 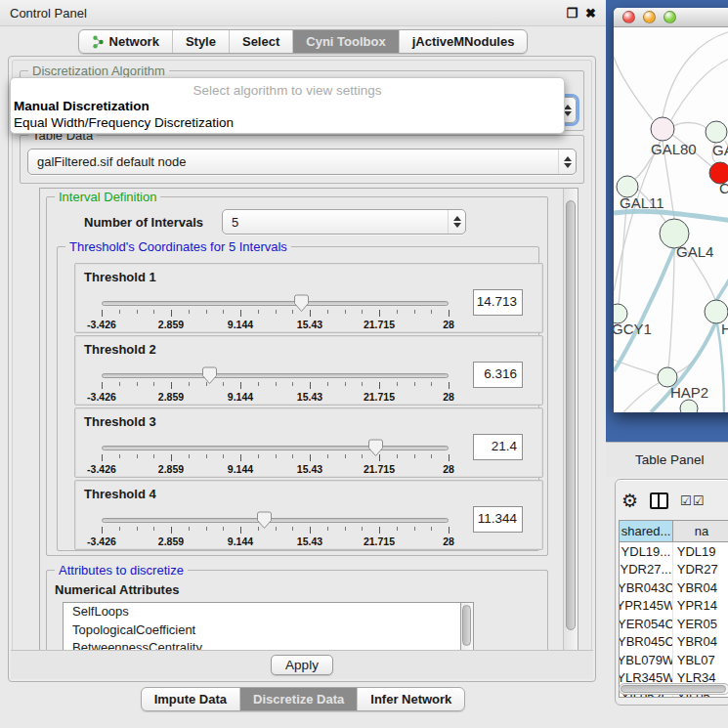 What do you see at coordinates (260, 41) in the screenshot?
I see `tab-select: Select` at bounding box center [260, 41].